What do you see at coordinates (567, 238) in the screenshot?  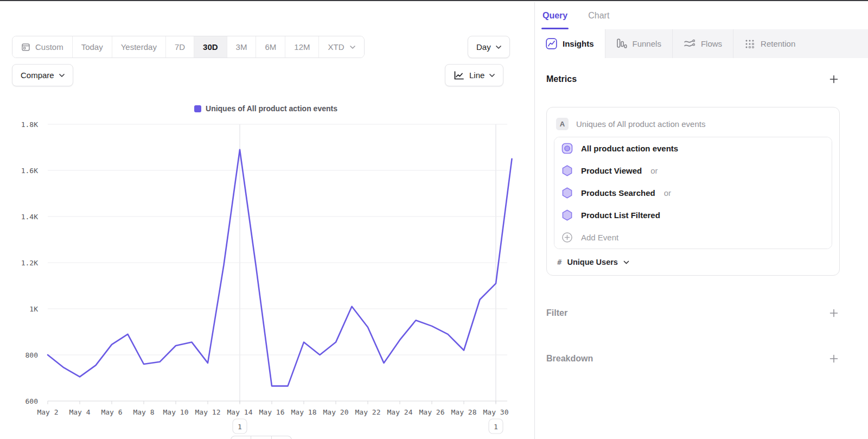 I see `add-circle-icon` at bounding box center [567, 238].